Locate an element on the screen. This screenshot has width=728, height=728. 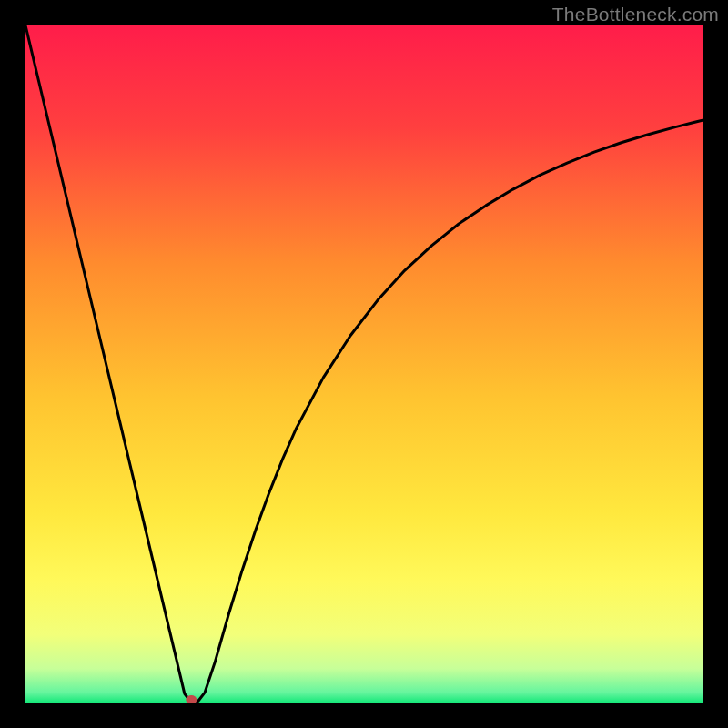
watermark-text: TheBottleneck.com is located at coordinates (635, 15).